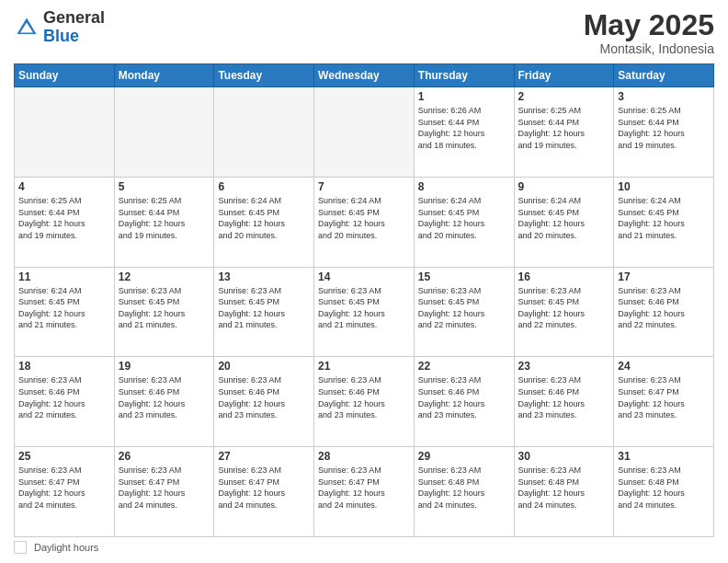 The image size is (728, 563). I want to click on daylight-box, so click(20, 547).